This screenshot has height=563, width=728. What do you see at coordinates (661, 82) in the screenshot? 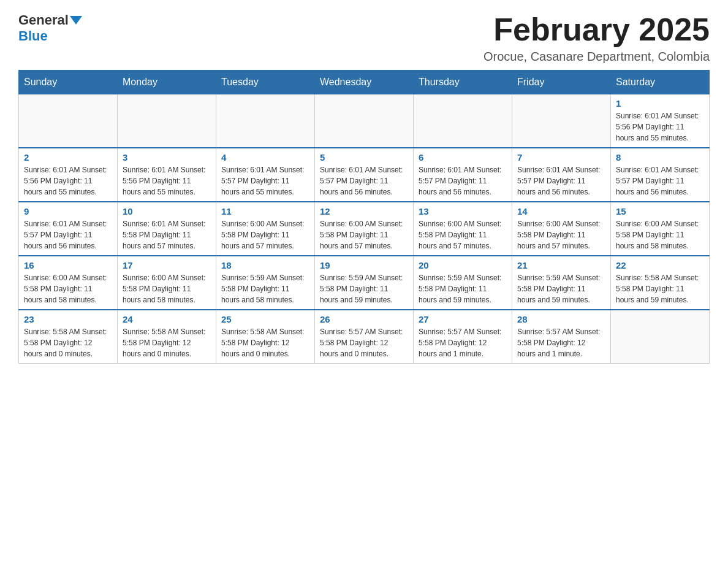
I see `weekday-header-saturday: Saturday` at bounding box center [661, 82].